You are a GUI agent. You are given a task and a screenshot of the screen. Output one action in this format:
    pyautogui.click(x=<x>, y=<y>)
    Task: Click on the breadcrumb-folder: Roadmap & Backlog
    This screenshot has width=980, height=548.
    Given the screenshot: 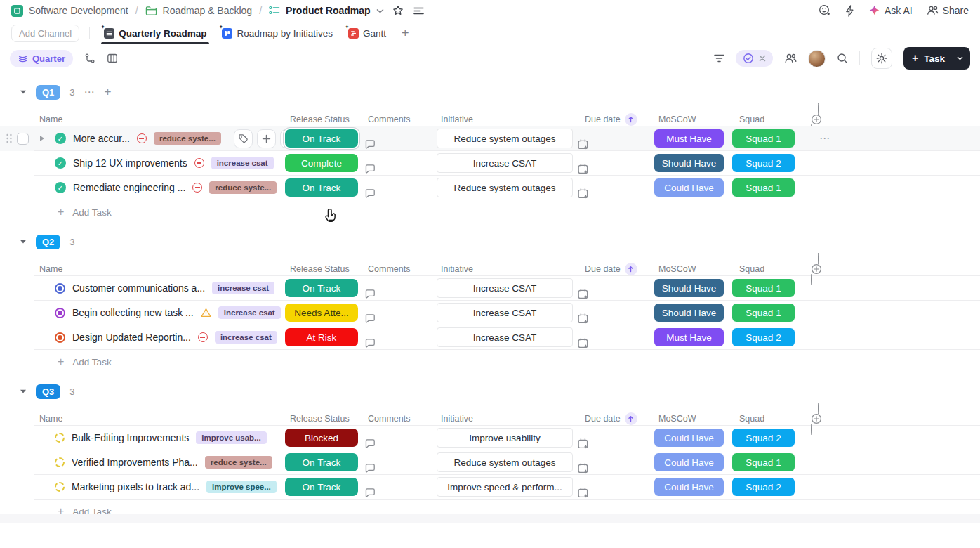 What is the action you would take?
    pyautogui.click(x=208, y=11)
    